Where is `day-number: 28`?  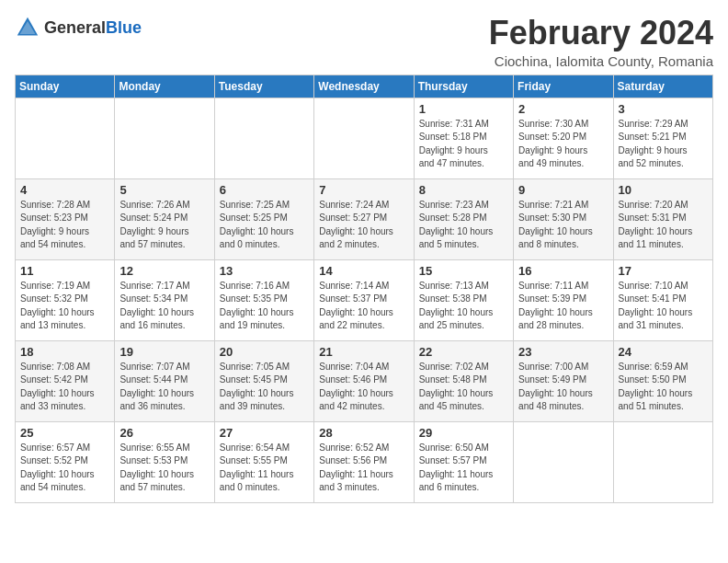
day-number: 28 is located at coordinates (364, 432).